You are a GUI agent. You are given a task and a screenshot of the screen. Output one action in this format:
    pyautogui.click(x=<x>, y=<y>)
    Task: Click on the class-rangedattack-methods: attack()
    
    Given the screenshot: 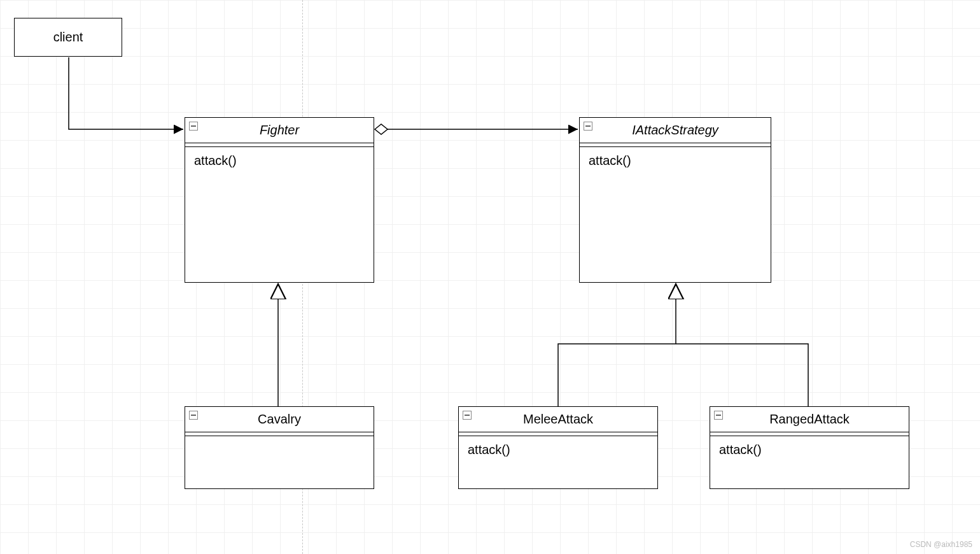 What is the action you would take?
    pyautogui.click(x=809, y=462)
    